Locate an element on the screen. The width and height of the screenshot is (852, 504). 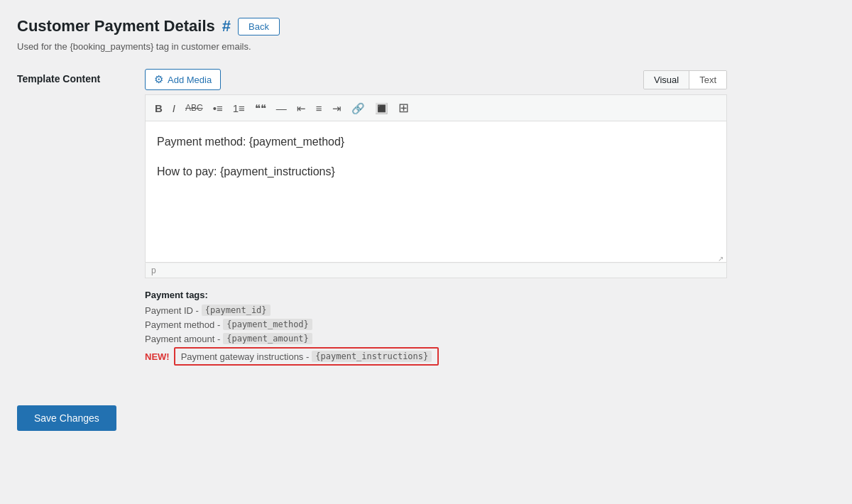
tab-visual: Visual is located at coordinates (667, 80).